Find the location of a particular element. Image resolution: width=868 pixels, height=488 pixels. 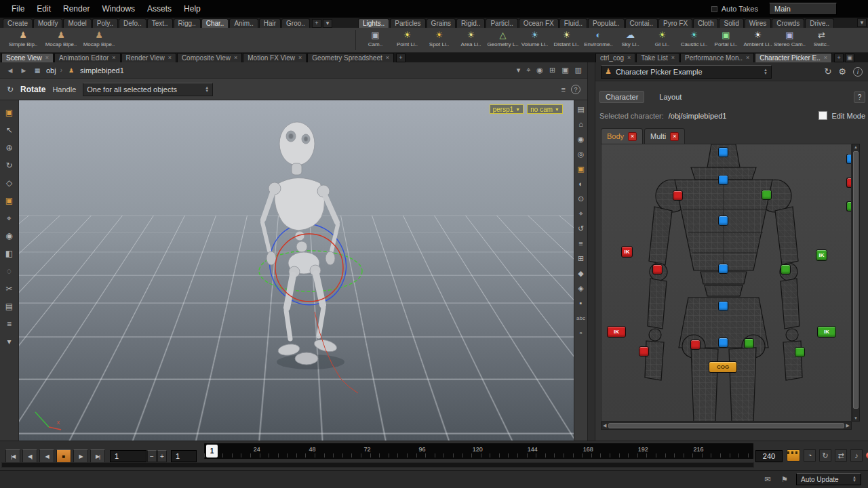

frame-step-field: 1 is located at coordinates (184, 456).